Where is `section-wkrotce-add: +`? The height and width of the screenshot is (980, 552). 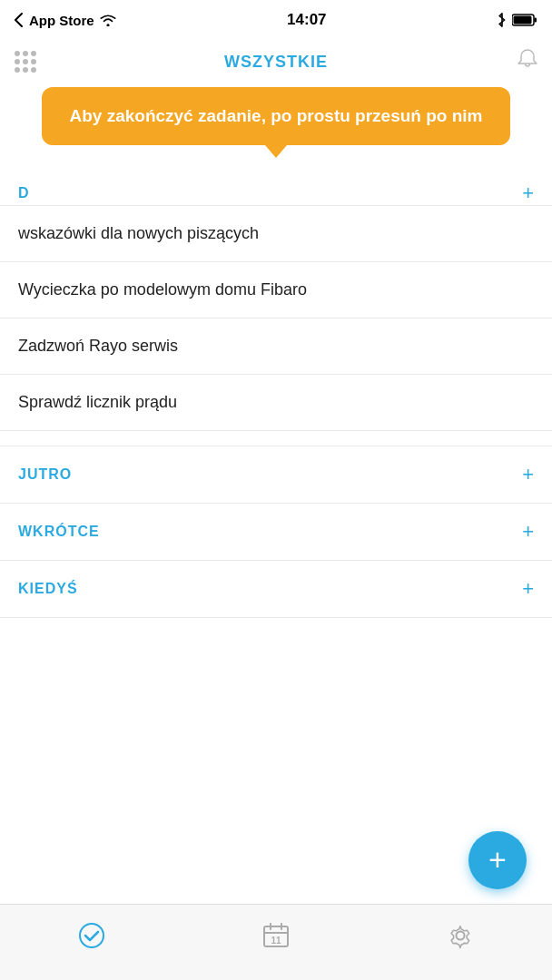
section-wkrotce-add: + is located at coordinates (528, 532).